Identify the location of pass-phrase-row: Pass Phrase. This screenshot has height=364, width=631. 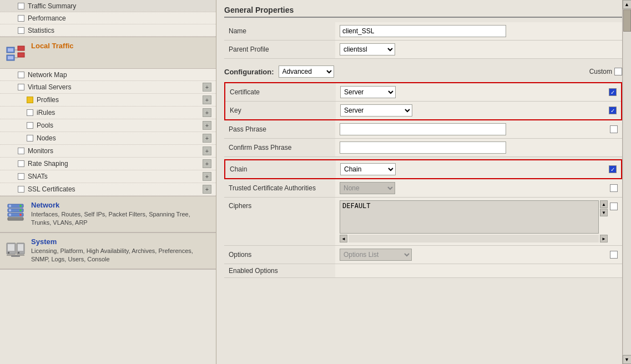
(423, 130).